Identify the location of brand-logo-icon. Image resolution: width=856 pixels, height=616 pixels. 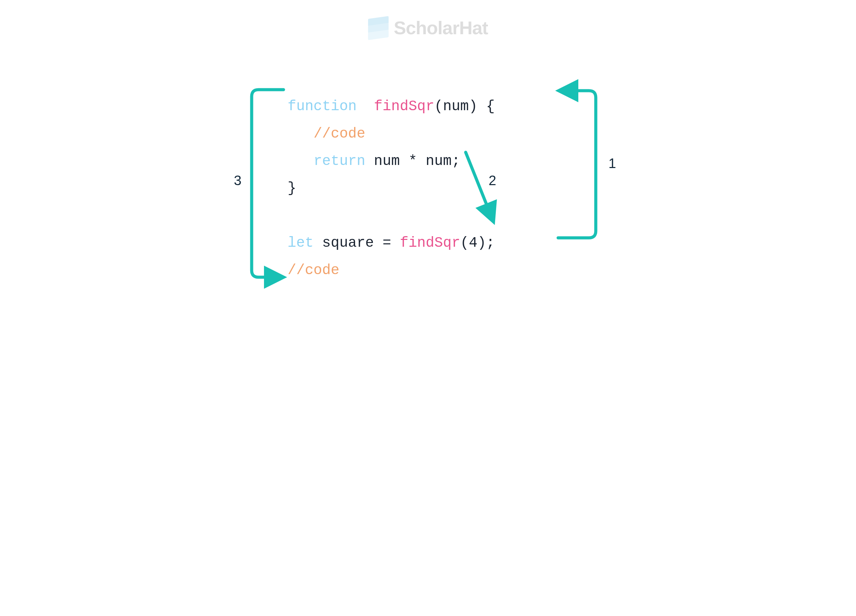
(378, 28).